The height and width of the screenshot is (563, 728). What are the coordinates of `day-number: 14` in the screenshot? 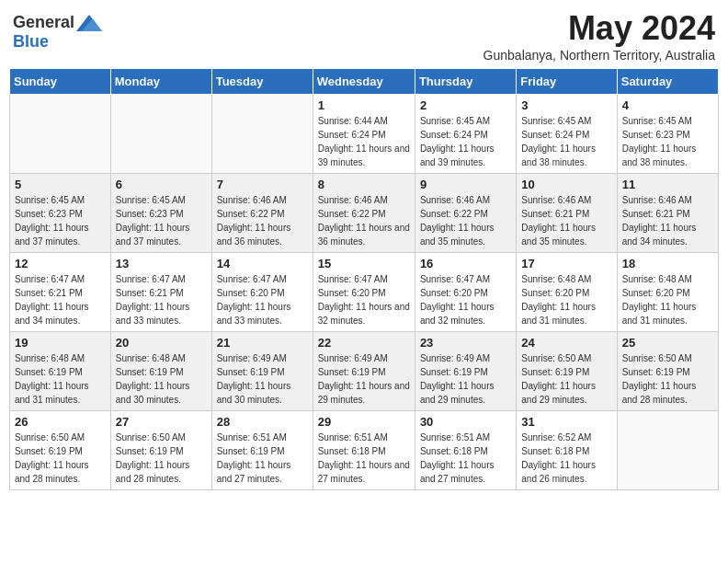 It's located at (263, 263).